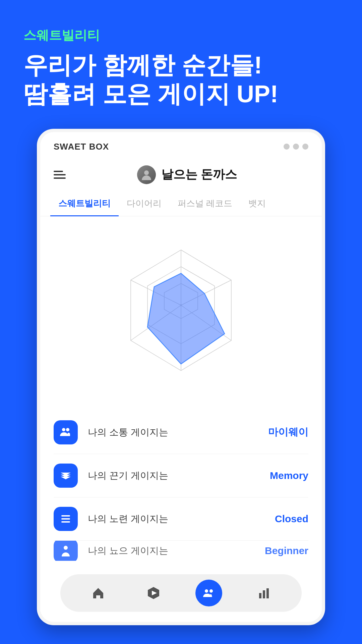 The image size is (362, 644). Describe the element at coordinates (181, 80) in the screenshot. I see `app-title: 우리가 함께한 순간들! 땀흘려 모은 게이지 UP!` at that location.